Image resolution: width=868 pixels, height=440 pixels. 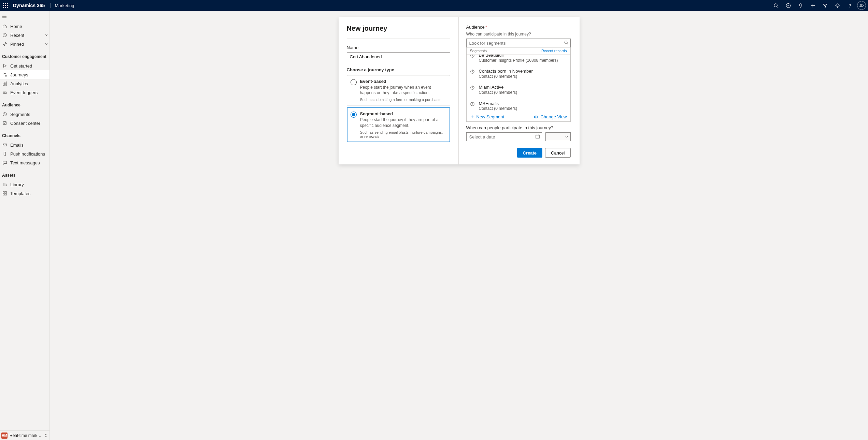 I want to click on updown-icon, so click(x=47, y=436).